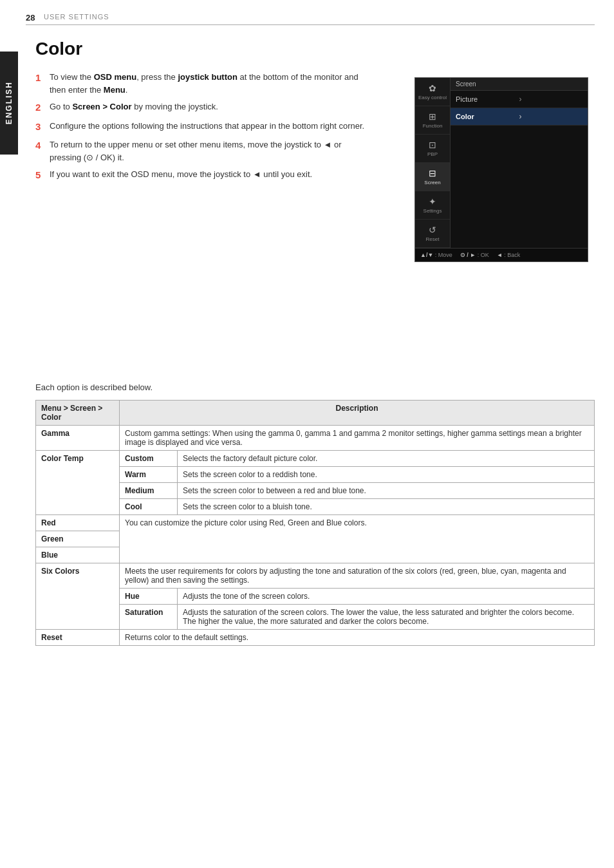 The image size is (614, 868). I want to click on page-section: USER SETTINGS, so click(77, 17).